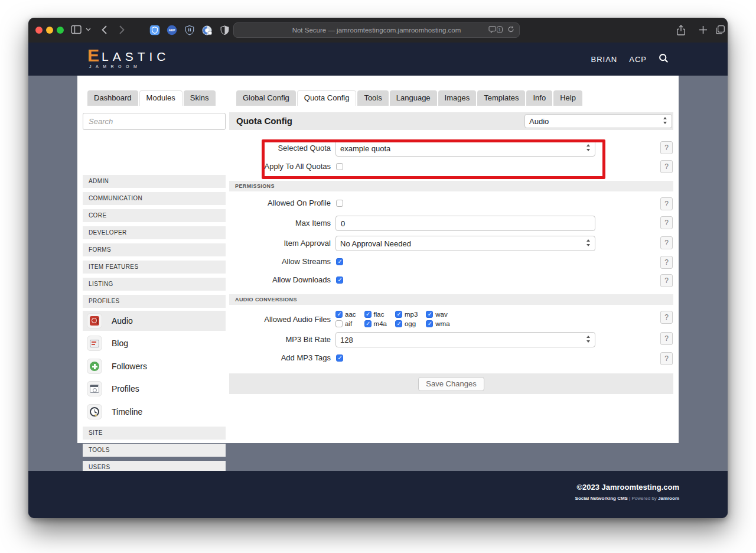 The height and width of the screenshot is (553, 756). I want to click on help-button-selected-quota: ?, so click(666, 148).